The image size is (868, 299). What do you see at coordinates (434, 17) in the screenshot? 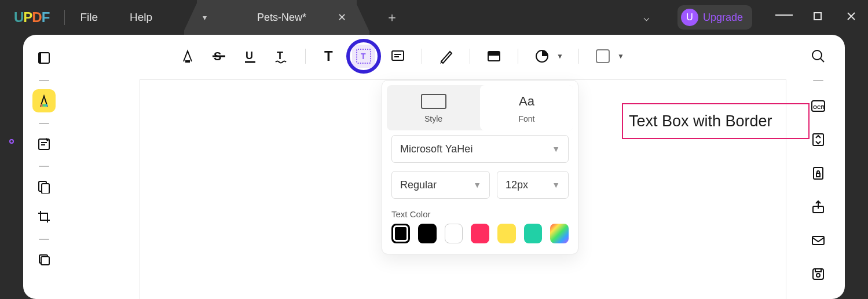
I see `titlebar: UPDF File Help ▾ Pets-New* ✕ ＋ ⌵ U Upgra…` at bounding box center [434, 17].